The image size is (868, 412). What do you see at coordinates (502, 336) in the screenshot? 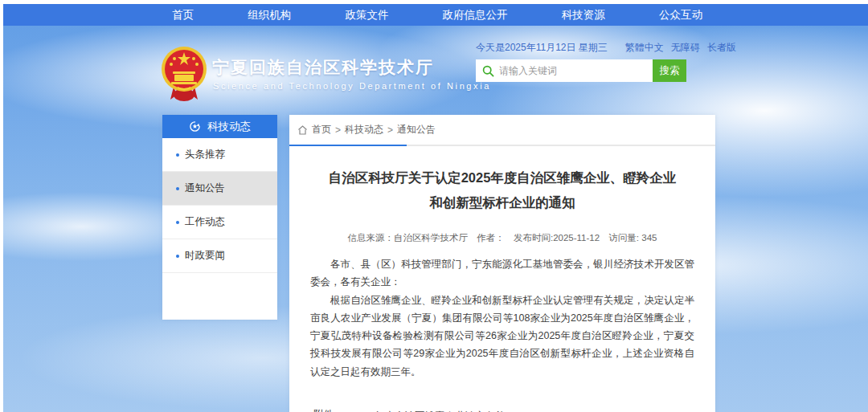
I see `article-paragraph: 根据自治区雏鹰企业、瞪羚企业和创新型标杆企业认定管理有关规定，决定认定半亩良人农…` at bounding box center [502, 336].